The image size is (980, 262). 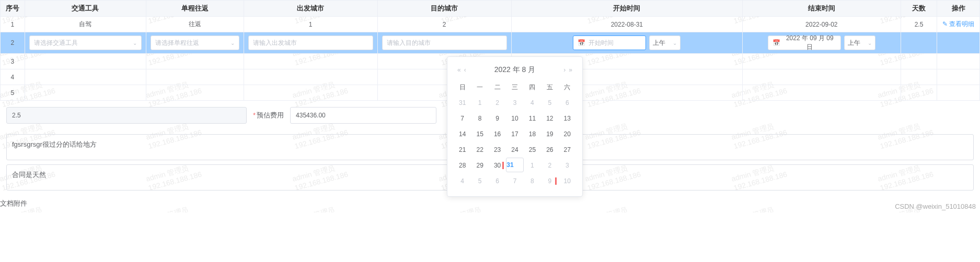 What do you see at coordinates (550, 150) in the screenshot?
I see `date-cell: 26` at bounding box center [550, 150].